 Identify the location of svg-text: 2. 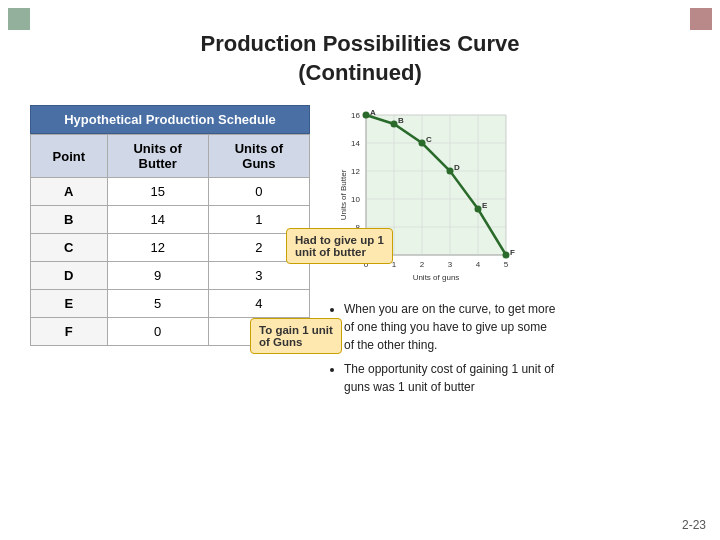
(422, 264).